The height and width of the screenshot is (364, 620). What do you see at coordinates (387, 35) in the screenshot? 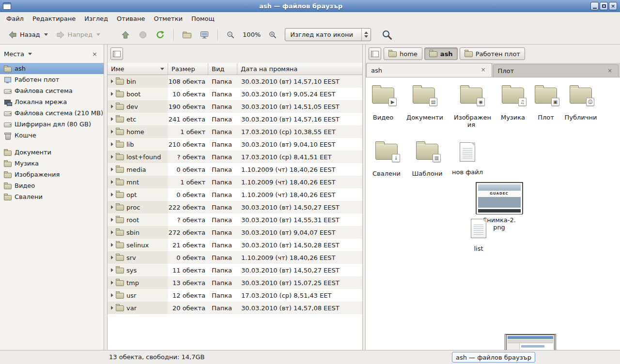
I see `search-button` at bounding box center [387, 35].